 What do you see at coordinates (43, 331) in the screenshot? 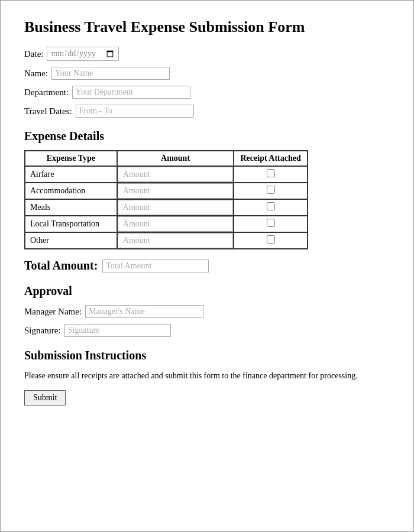
I see `signature-label: Signature:` at bounding box center [43, 331].